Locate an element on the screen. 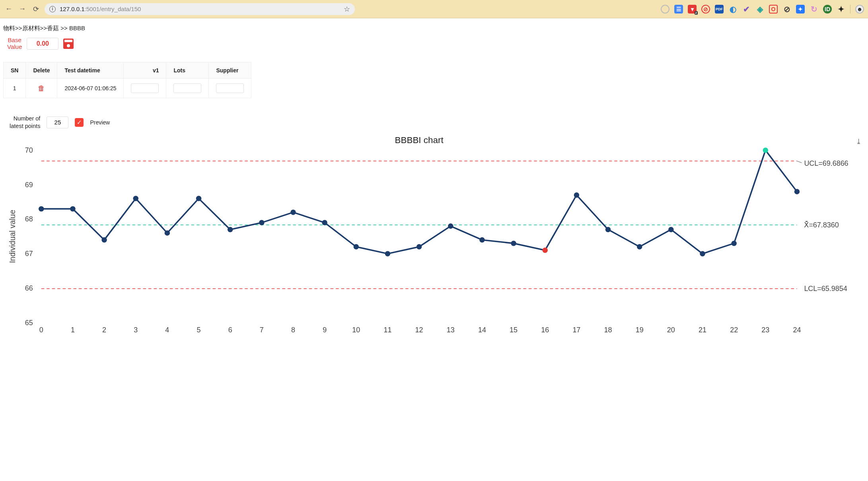  forward-button: → is located at coordinates (22, 9).